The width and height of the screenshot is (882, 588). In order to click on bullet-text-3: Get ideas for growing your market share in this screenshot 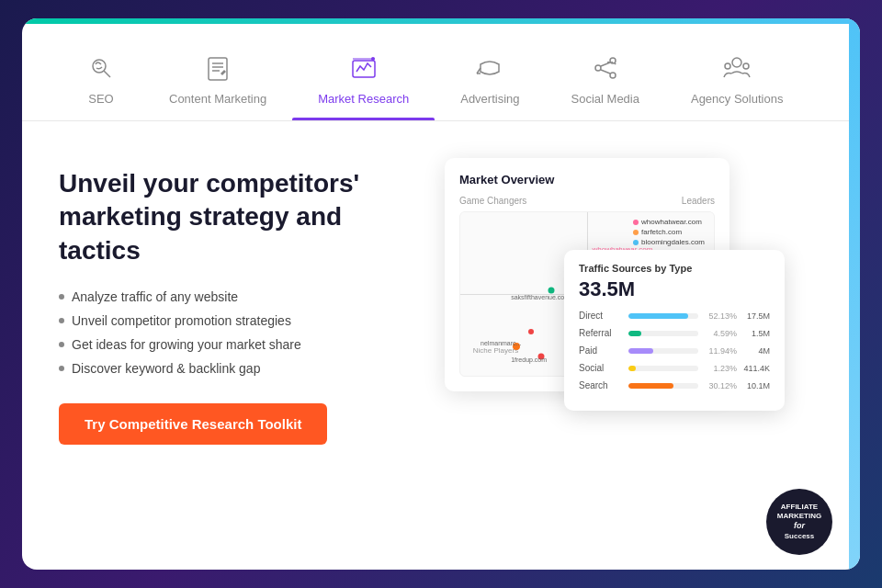, I will do `click(187, 345)`.